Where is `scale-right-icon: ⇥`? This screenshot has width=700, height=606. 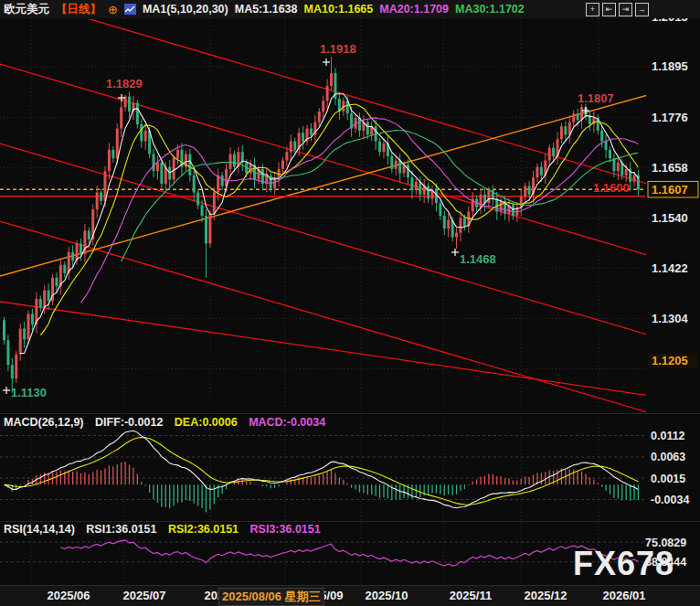 scale-right-icon: ⇥ is located at coordinates (625, 9).